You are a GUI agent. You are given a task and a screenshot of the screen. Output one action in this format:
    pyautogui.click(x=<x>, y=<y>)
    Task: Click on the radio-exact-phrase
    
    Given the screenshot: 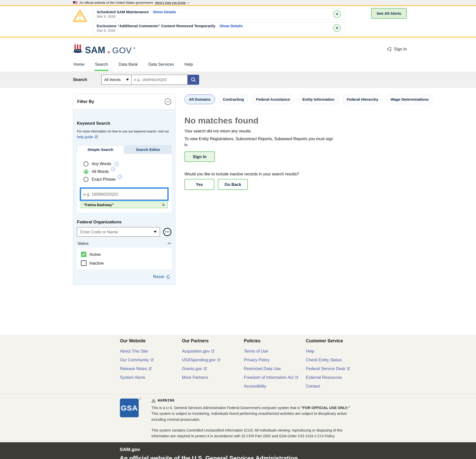 What is the action you would take?
    pyautogui.click(x=86, y=179)
    